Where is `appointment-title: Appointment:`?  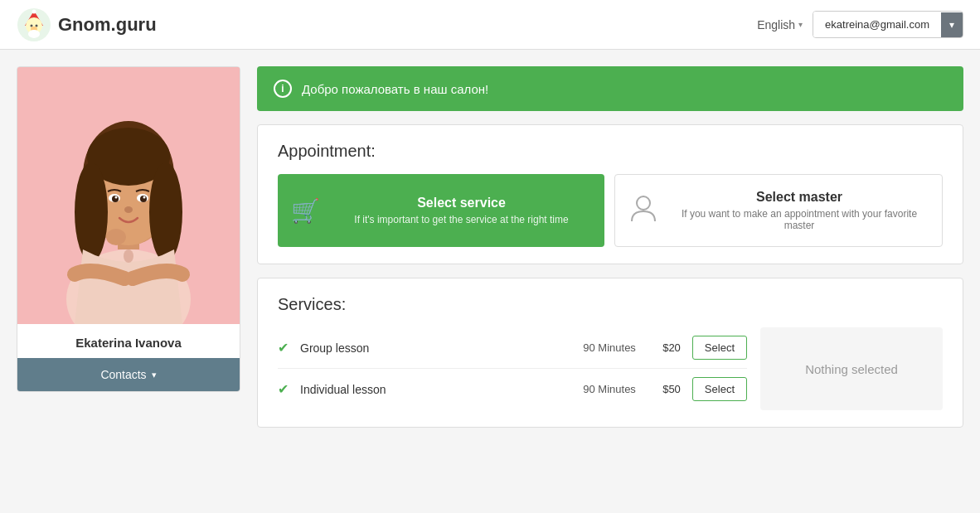 appointment-title: Appointment: is located at coordinates (610, 151).